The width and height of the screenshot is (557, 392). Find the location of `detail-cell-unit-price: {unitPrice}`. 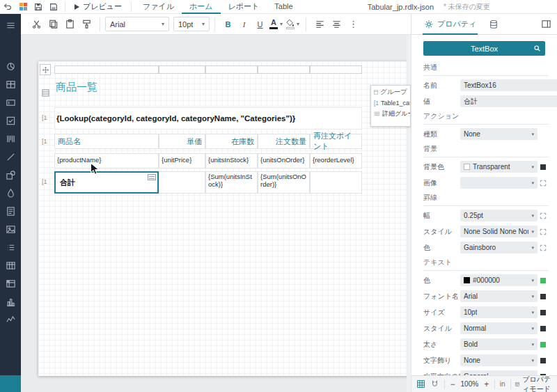

detail-cell-unit-price: {unitPrice} is located at coordinates (182, 161).